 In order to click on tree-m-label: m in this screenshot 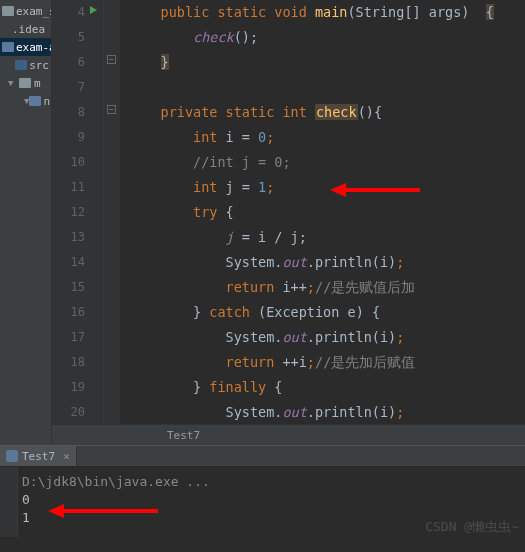, I will do `click(38, 84)`.